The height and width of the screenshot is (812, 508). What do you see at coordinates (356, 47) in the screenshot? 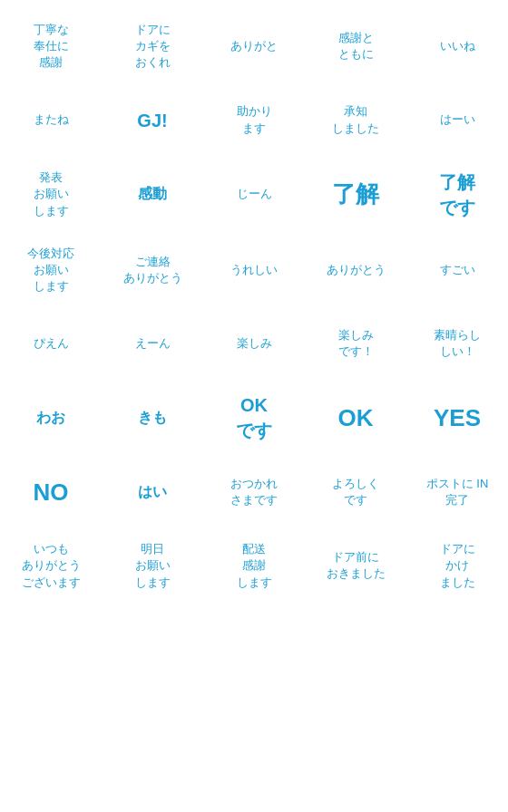
I see `sticker-cell-3: 感謝と ともに` at bounding box center [356, 47].